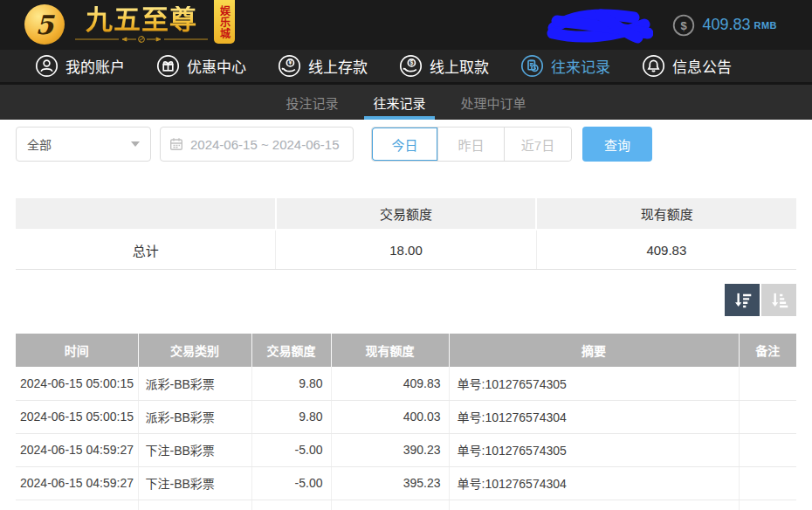 The height and width of the screenshot is (510, 812). Describe the element at coordinates (338, 66) in the screenshot. I see `nav-label: 线上存款` at that location.